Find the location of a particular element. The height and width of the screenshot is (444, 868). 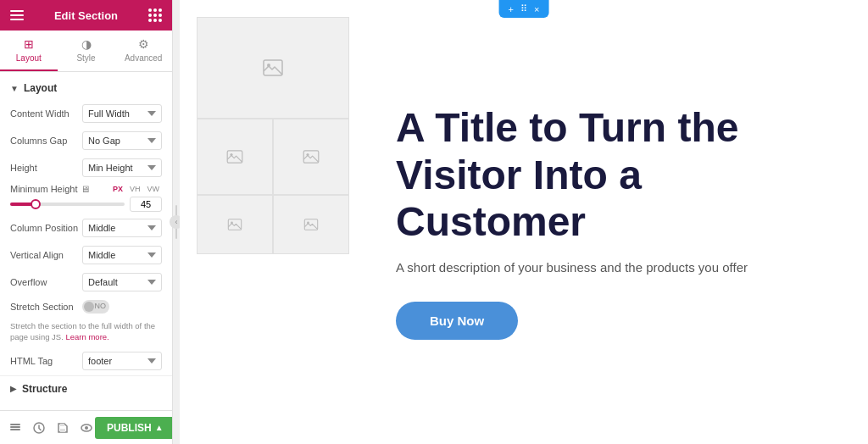

hero-description: A short description of your business and… is located at coordinates (607, 268).